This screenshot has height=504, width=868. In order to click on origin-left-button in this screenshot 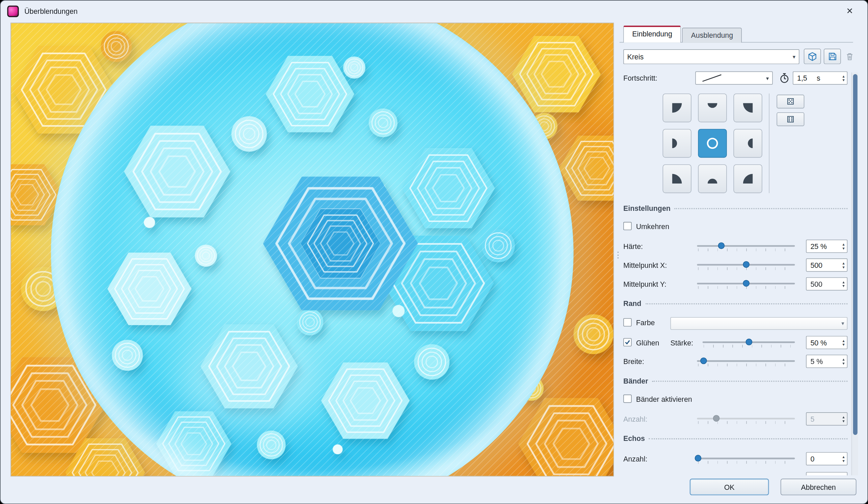, I will do `click(677, 143)`.